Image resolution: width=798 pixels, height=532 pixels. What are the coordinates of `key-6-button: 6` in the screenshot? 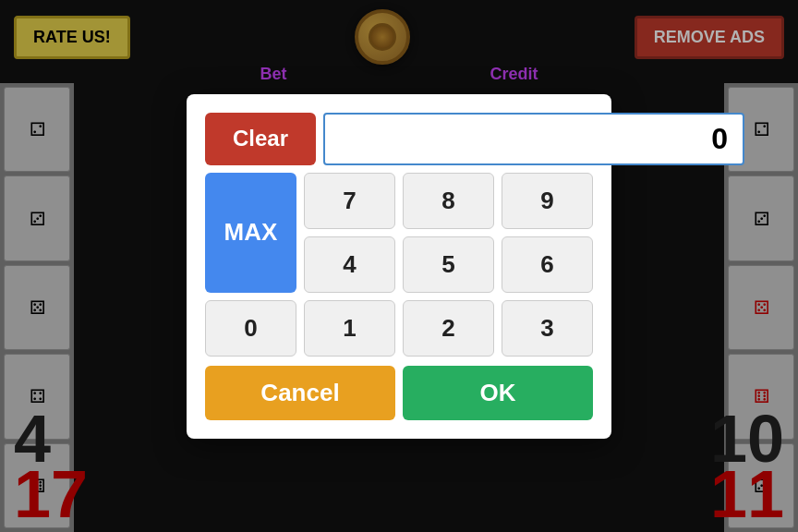 It's located at (547, 264).